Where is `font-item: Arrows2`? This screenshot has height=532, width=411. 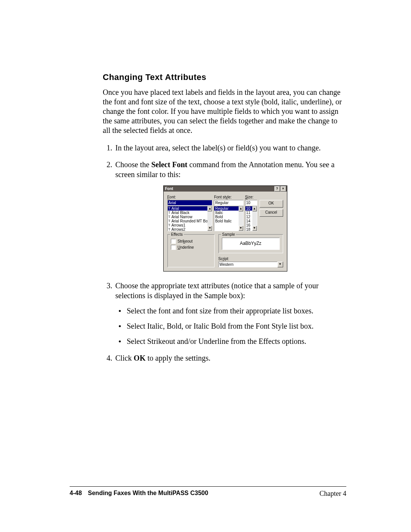 font-item: Arrows2 is located at coordinates (178, 229).